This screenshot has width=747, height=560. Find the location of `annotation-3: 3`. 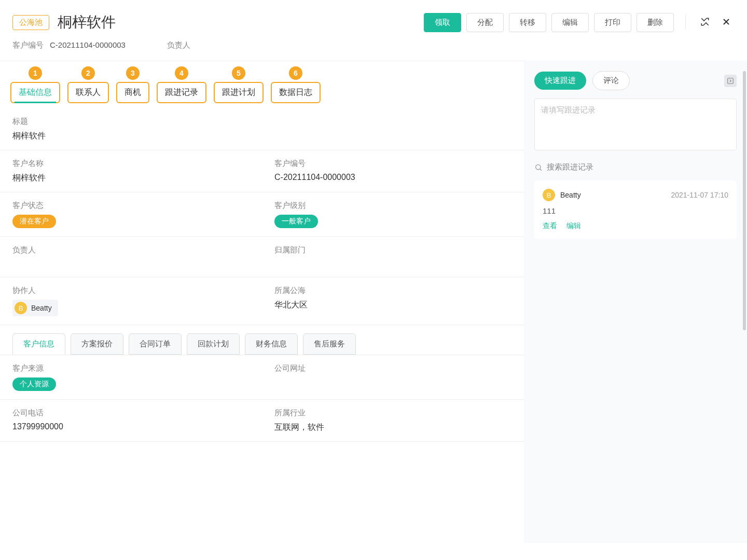

annotation-3: 3 is located at coordinates (133, 73).